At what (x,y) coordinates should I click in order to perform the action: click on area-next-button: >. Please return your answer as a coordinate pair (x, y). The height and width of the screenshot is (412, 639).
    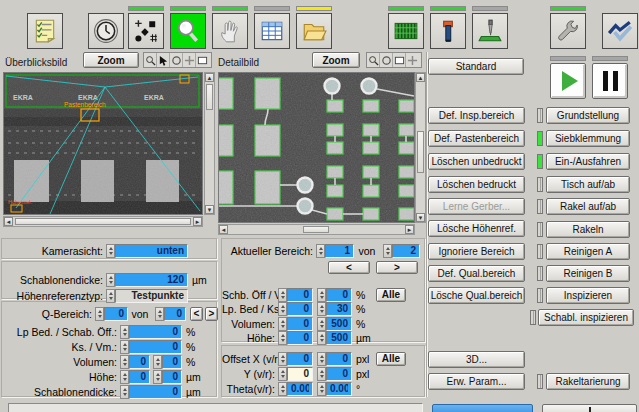
    Looking at the image, I should click on (397, 268).